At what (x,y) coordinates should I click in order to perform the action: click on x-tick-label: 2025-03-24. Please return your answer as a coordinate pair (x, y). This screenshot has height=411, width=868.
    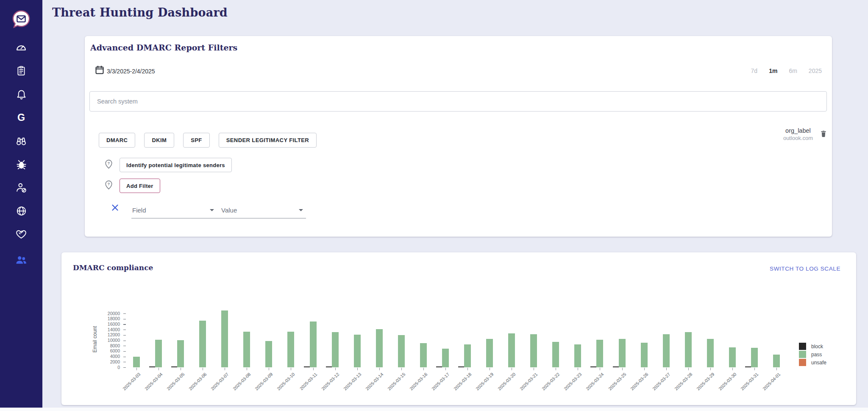
    Looking at the image, I should click on (595, 381).